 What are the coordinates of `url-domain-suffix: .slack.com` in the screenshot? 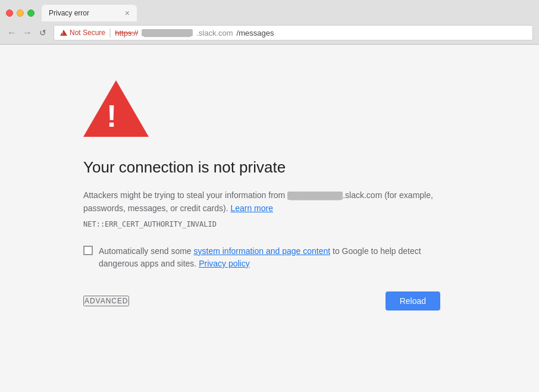 It's located at (214, 33).